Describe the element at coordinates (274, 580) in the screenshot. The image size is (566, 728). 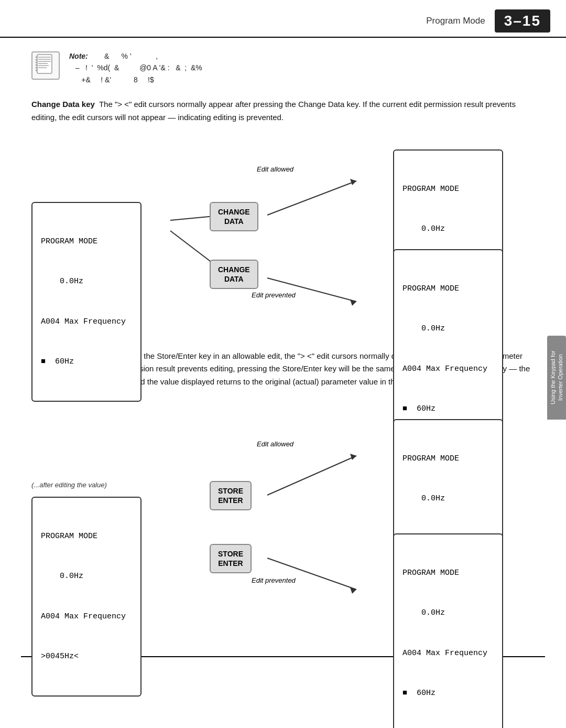
I see `edit-prevented-label-2: Edit prevented` at that location.